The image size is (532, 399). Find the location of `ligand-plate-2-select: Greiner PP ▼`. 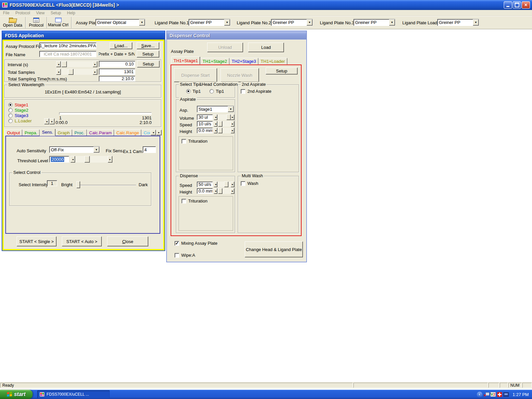

ligand-plate-2-select: Greiner PP ▼ is located at coordinates (292, 23).